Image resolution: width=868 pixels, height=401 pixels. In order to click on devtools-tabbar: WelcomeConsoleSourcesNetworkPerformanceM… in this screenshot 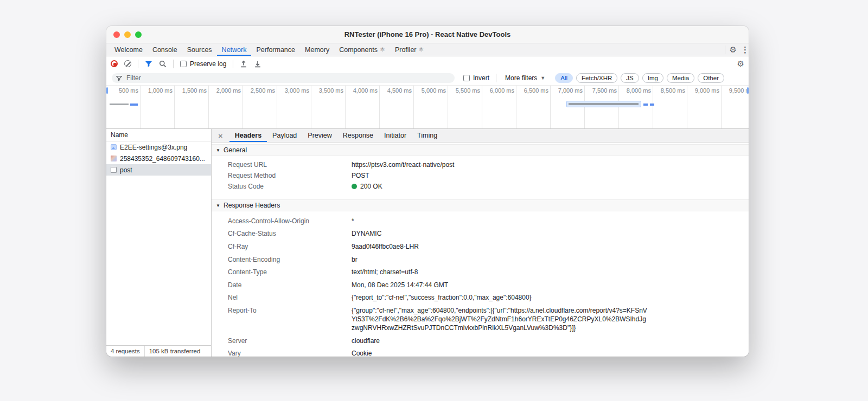, I will do `click(427, 50)`.